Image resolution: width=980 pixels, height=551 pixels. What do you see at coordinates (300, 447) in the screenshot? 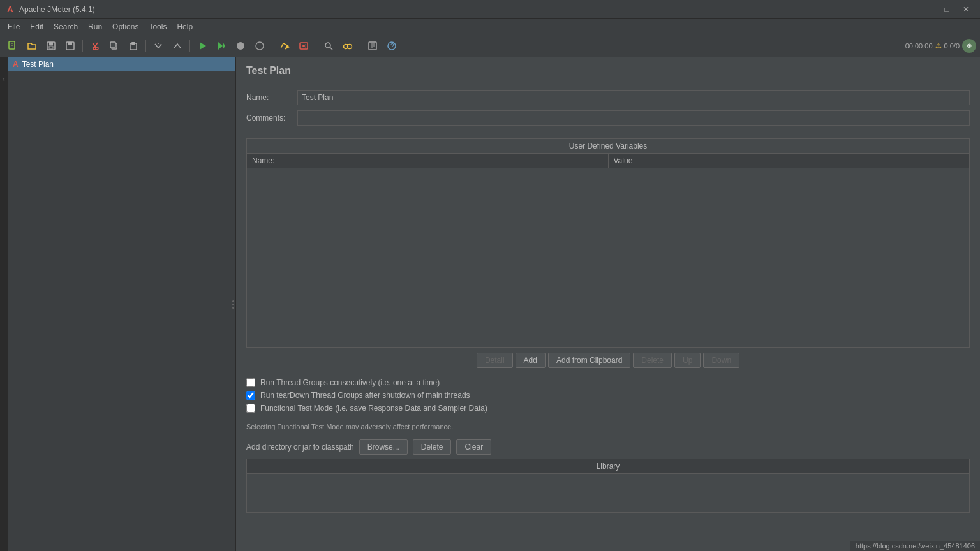
I see `classpath-label: Add directory or jar to classpath` at bounding box center [300, 447].